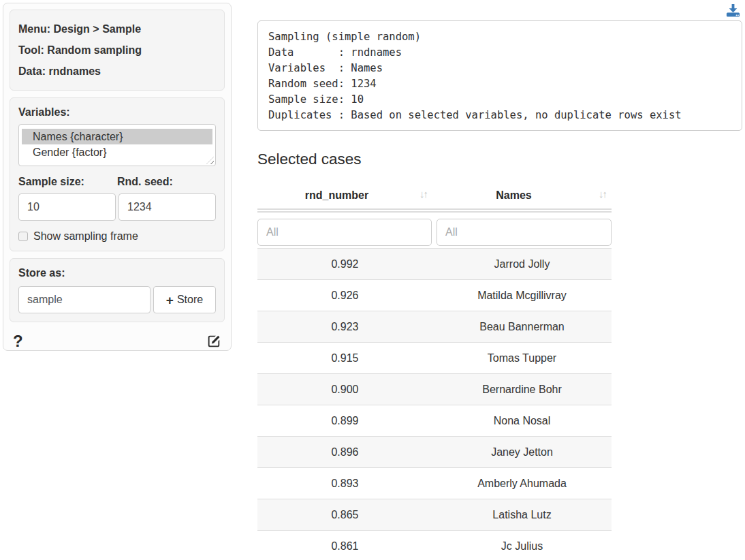  Describe the element at coordinates (522, 452) in the screenshot. I see `cell-name: Janey Jetton` at that location.